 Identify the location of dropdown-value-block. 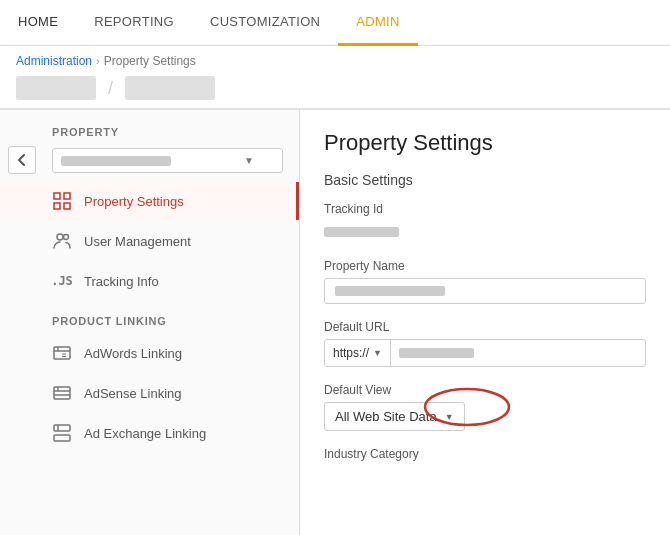
(116, 161).